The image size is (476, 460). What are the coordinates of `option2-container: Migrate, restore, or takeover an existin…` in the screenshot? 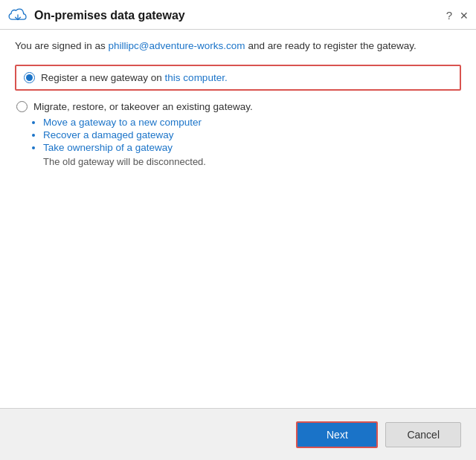 It's located at (238, 134).